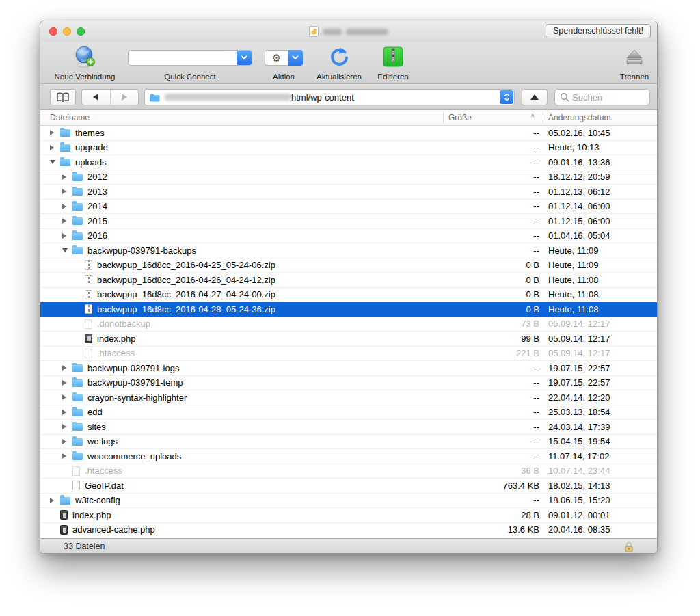 The image size is (700, 616). I want to click on file-row: 2015--01.12.15, 06:00, so click(349, 222).